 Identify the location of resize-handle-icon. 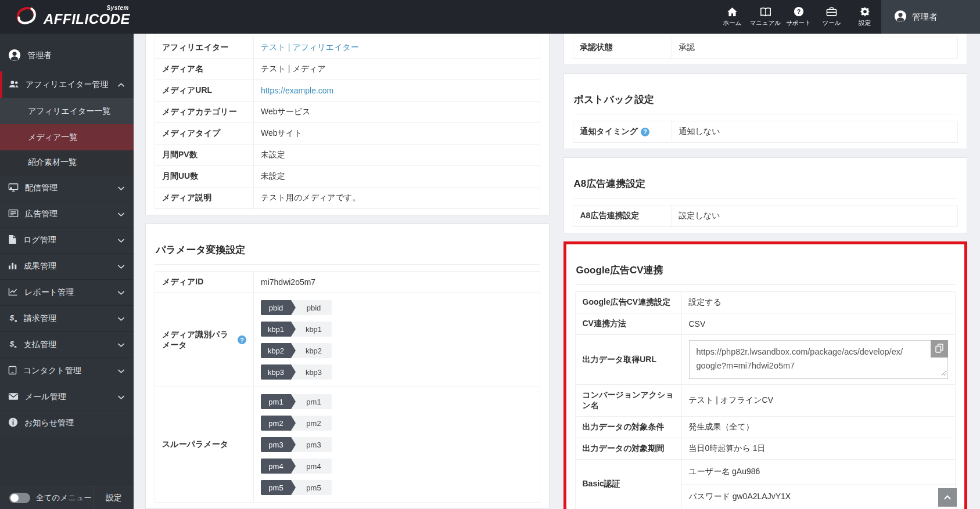
(944, 373).